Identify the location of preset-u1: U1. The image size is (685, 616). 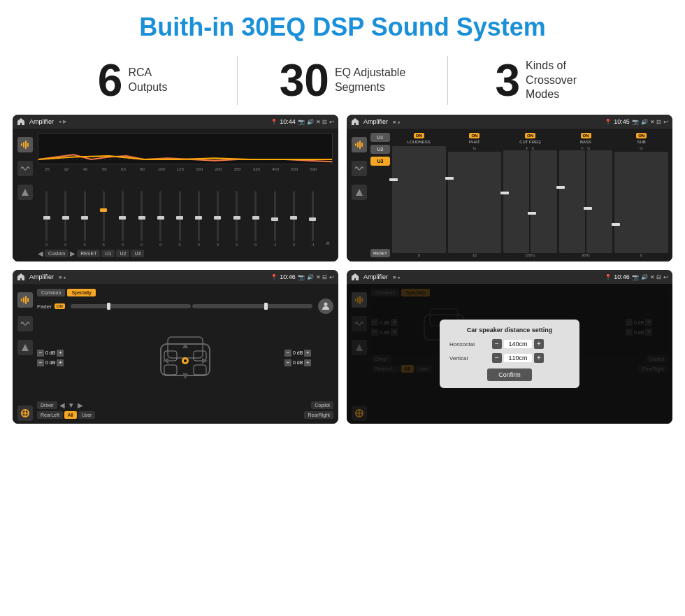
(380, 137).